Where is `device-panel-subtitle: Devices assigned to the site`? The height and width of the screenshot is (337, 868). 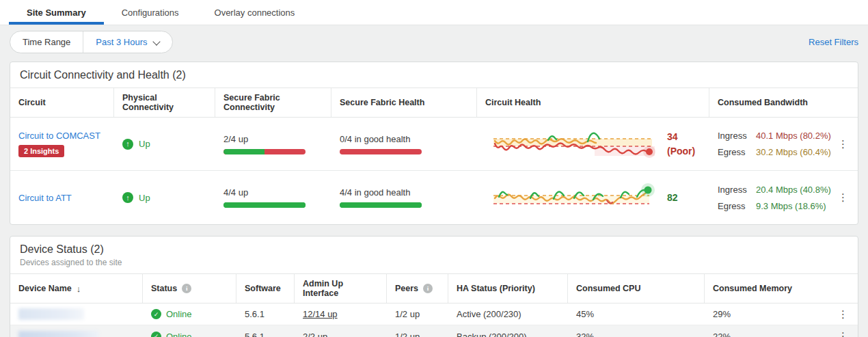 device-panel-subtitle: Devices assigned to the site is located at coordinates (434, 262).